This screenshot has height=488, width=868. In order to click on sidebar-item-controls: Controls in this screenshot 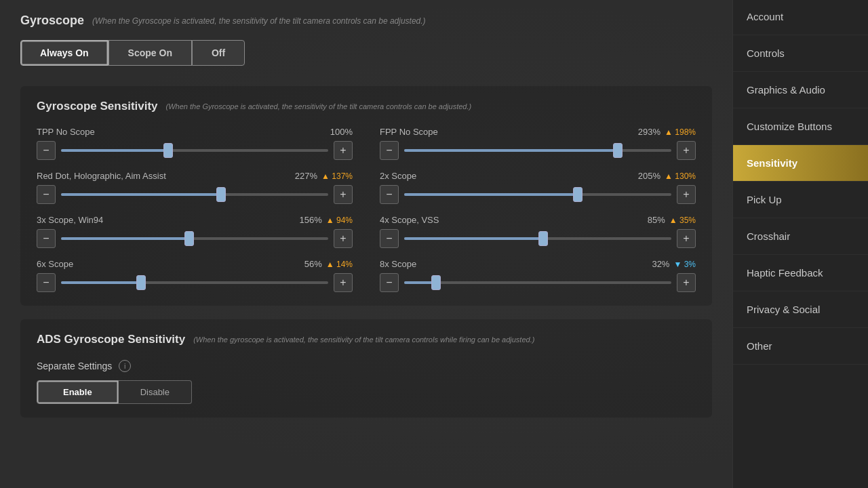, I will do `click(800, 54)`.